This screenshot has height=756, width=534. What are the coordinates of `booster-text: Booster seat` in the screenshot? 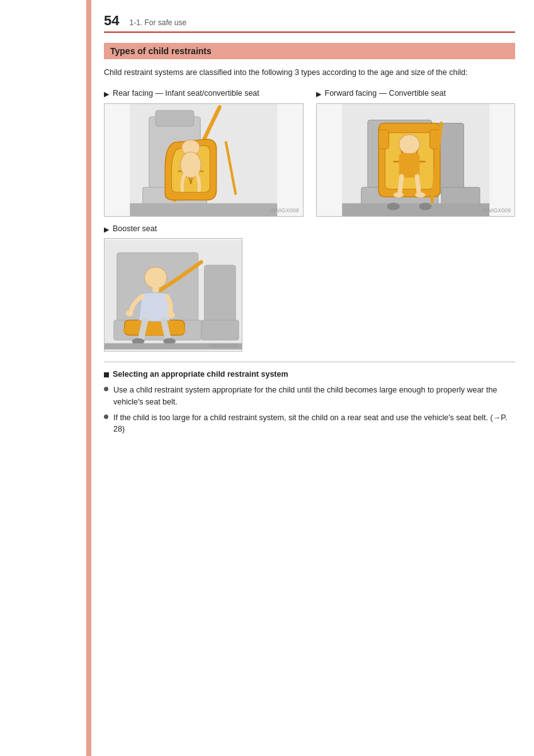 It's located at (135, 229).